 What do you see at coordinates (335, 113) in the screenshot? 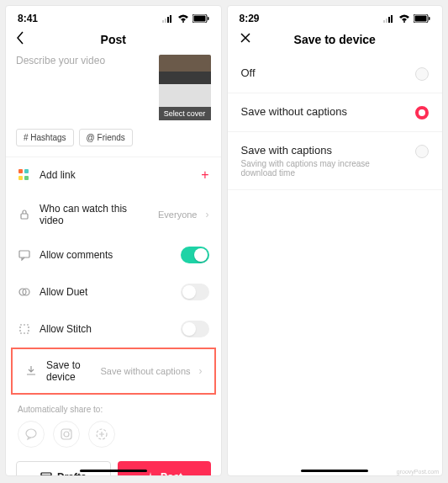
I see `option-no-captions: Save without captions` at bounding box center [335, 113].